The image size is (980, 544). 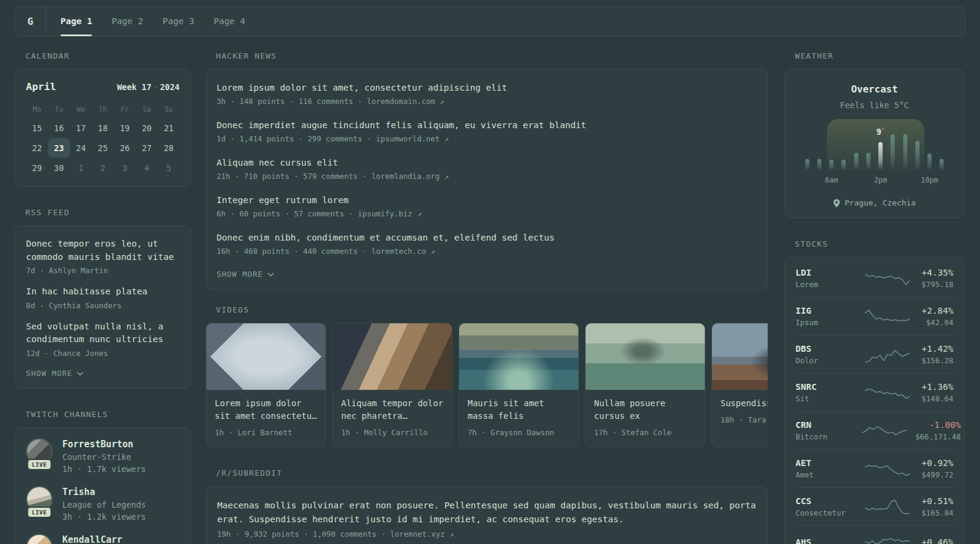 What do you see at coordinates (103, 374) in the screenshot?
I see `rss-show-more-button: SHOW MORE` at bounding box center [103, 374].